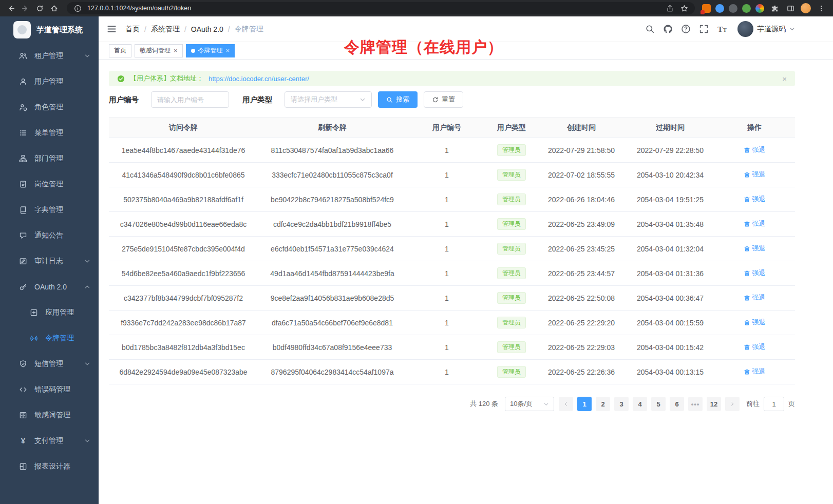  I want to click on expire-time-cell: 2054-03-04 00:15:42, so click(670, 347).